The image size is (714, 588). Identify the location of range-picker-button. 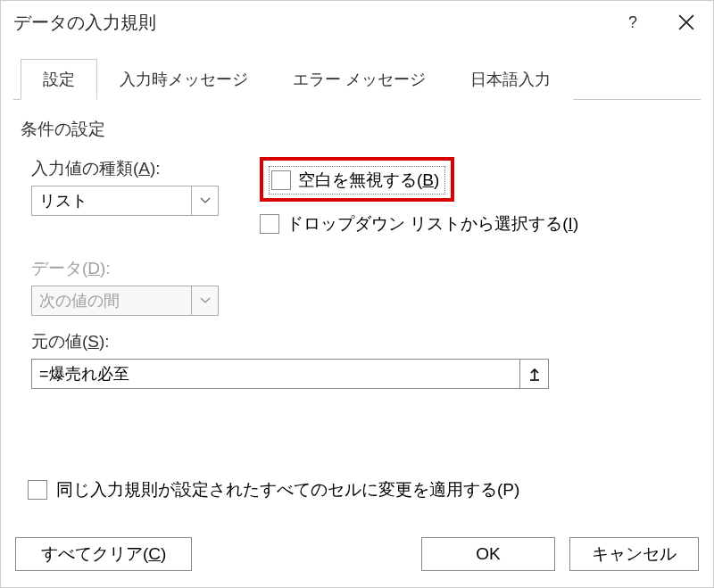
(534, 374).